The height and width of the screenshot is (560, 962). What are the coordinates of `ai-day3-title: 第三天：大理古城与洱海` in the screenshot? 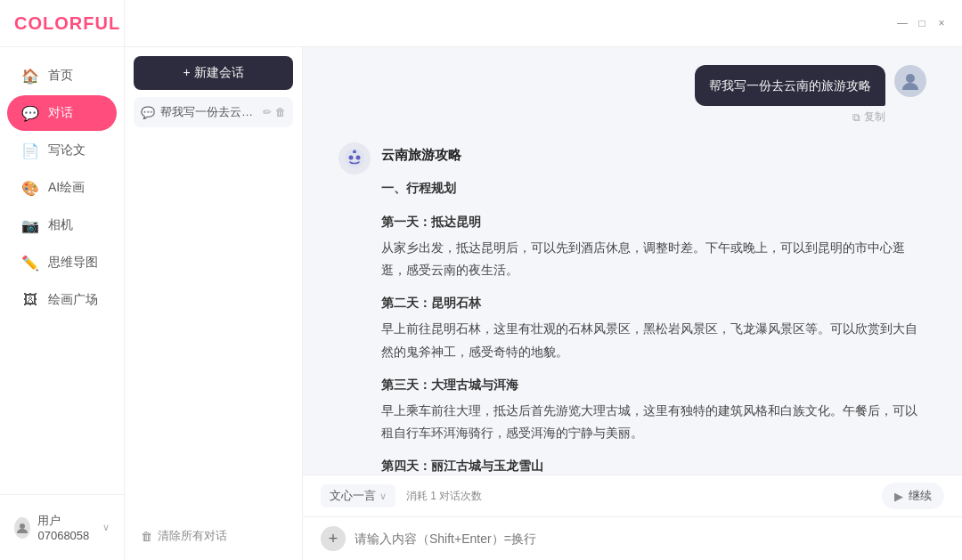 It's located at (654, 385).